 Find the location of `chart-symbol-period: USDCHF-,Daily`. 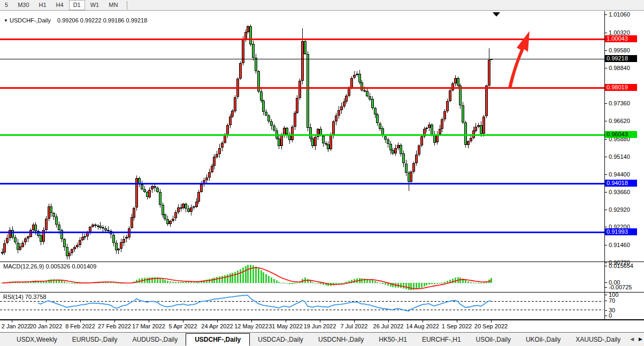

chart-symbol-period: USDCHF-,Daily is located at coordinates (30, 20).